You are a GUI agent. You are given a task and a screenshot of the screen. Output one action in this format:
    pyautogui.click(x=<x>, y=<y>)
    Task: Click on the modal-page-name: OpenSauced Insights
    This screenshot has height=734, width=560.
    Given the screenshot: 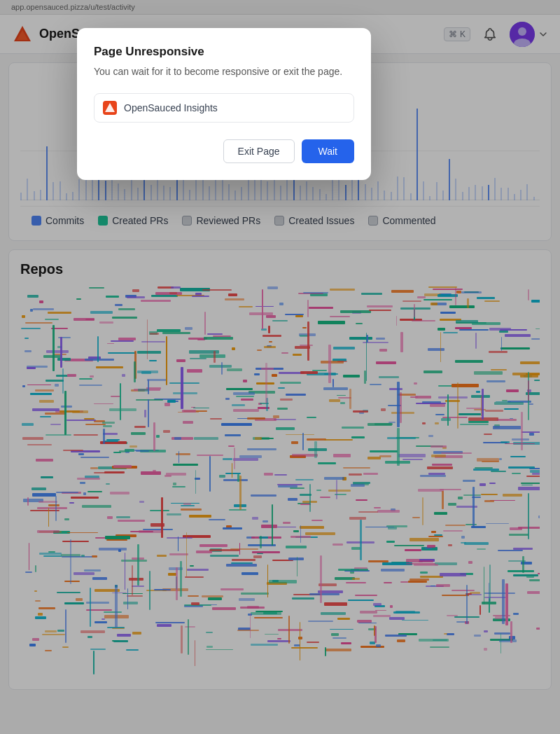 What is the action you would take?
    pyautogui.click(x=171, y=108)
    